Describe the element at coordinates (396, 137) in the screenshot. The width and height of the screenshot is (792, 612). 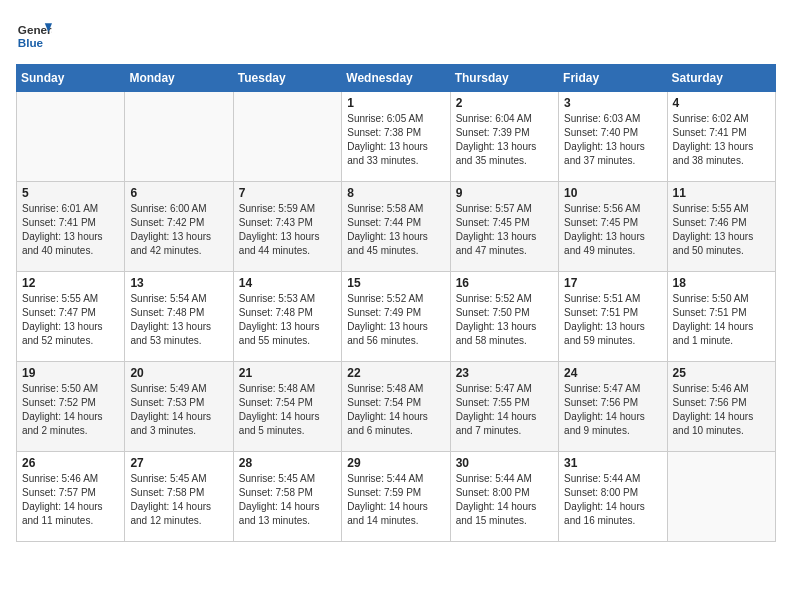
I see `calendar-week-row: 1Sunrise: 6:05 AM Sunset: 7:38 PM Daylig…` at that location.